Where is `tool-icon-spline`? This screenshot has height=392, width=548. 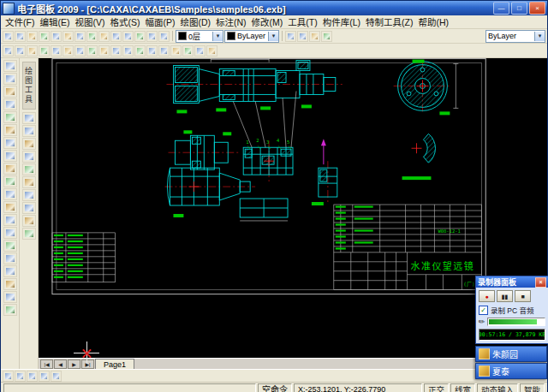 tool-icon-spline is located at coordinates (10, 130).